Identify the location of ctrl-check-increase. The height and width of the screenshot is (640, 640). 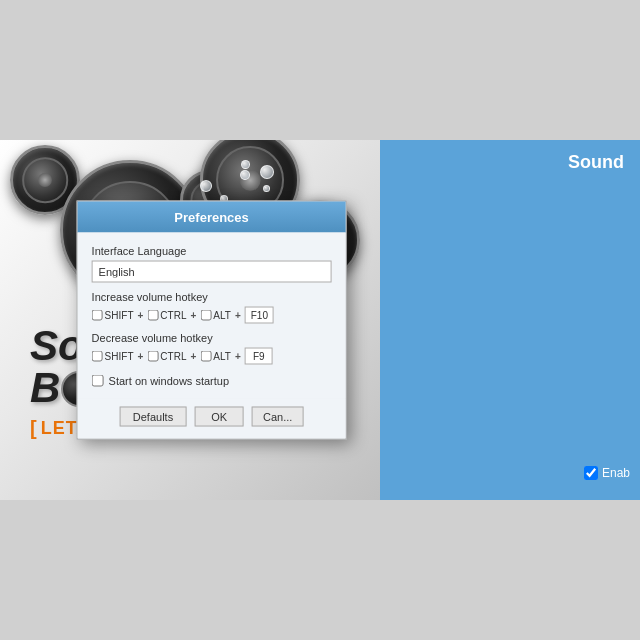
(152, 316).